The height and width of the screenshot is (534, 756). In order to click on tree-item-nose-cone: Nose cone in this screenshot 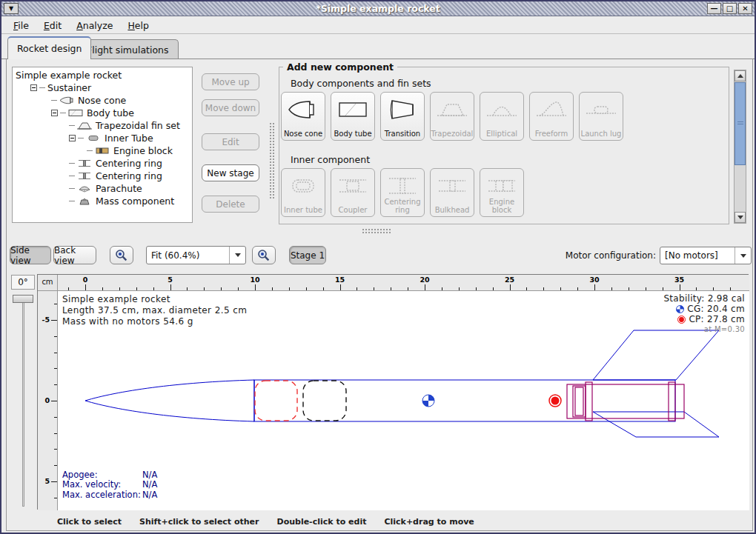, I will do `click(102, 101)`.